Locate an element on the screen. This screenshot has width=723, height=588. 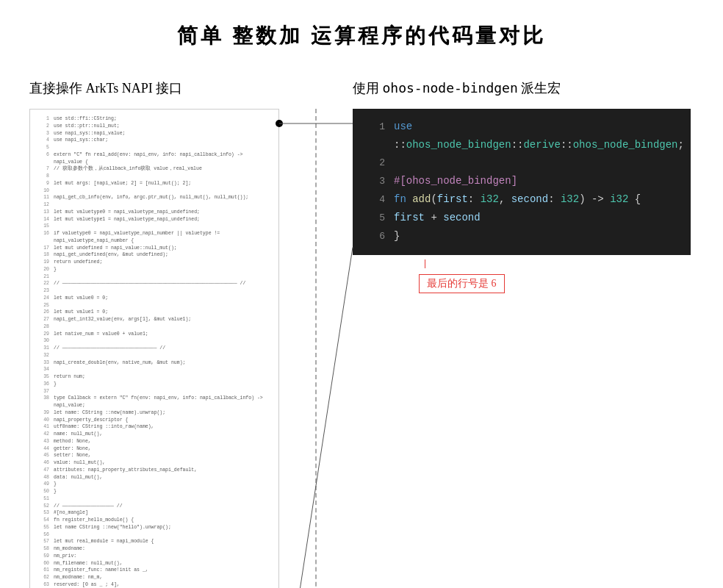
left-code-line: 32 is located at coordinates (154, 356).